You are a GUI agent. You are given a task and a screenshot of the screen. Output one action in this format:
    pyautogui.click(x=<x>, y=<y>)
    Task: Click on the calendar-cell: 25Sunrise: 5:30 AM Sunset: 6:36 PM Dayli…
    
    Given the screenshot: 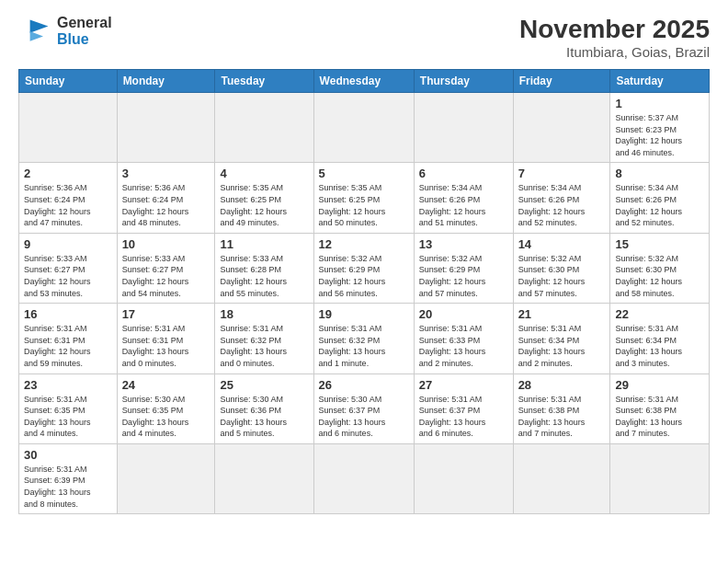 What is the action you would take?
    pyautogui.click(x=265, y=408)
    